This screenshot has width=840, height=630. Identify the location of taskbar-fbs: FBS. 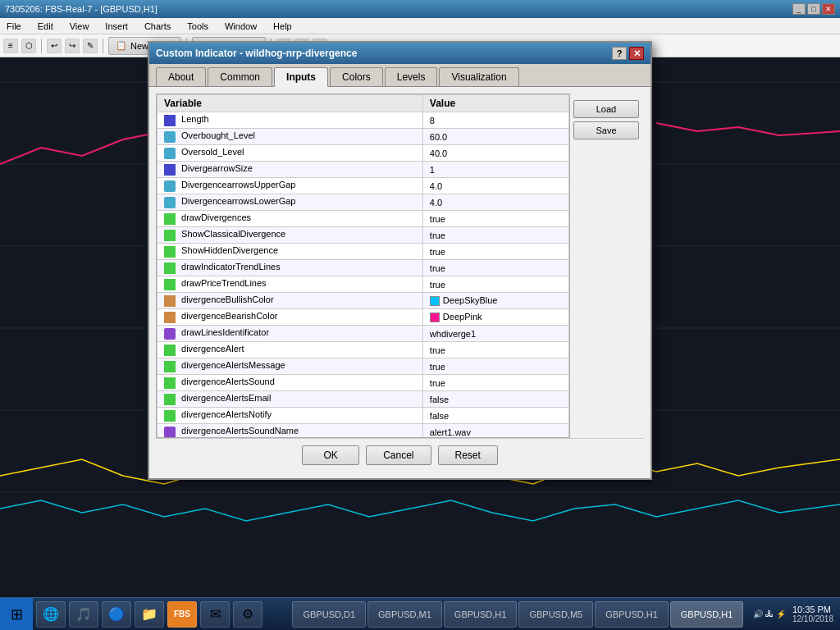
(182, 614).